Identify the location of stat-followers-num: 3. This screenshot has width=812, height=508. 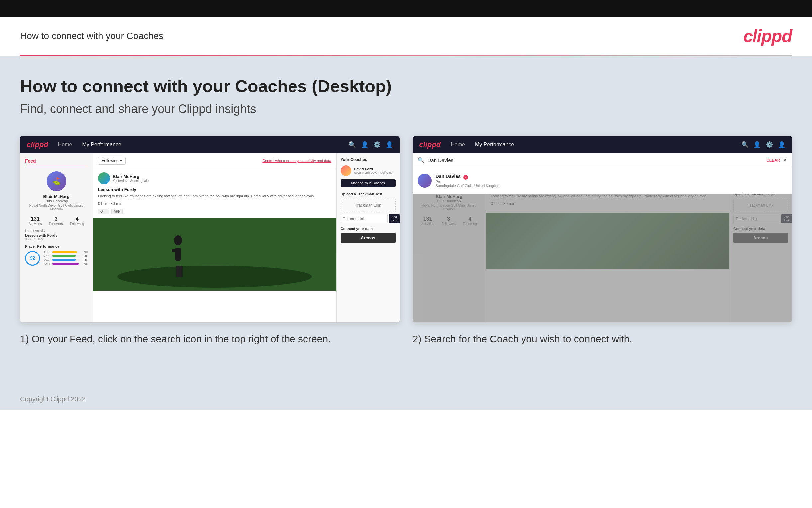
(56, 219).